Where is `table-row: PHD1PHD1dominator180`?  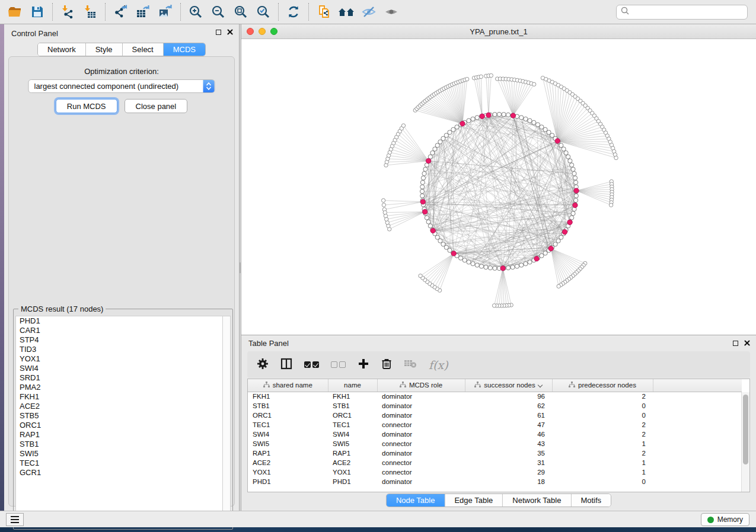 table-row: PHD1PHD1dominator180 is located at coordinates (495, 482).